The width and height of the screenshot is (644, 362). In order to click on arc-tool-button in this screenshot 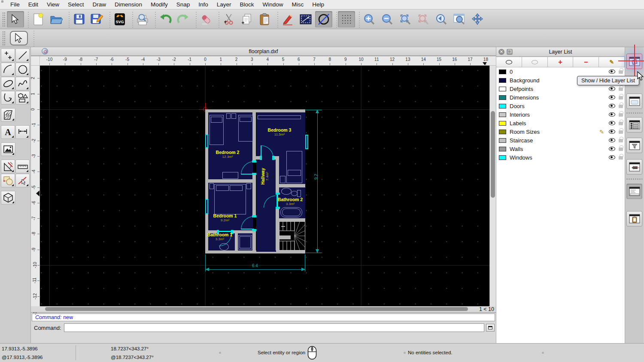, I will do `click(8, 69)`.